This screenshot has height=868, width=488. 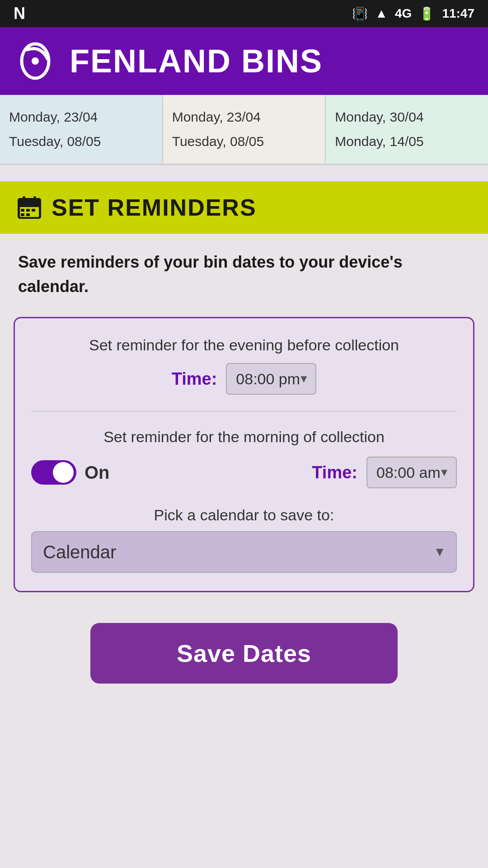 I want to click on morning-toggle-container: On, so click(x=70, y=472).